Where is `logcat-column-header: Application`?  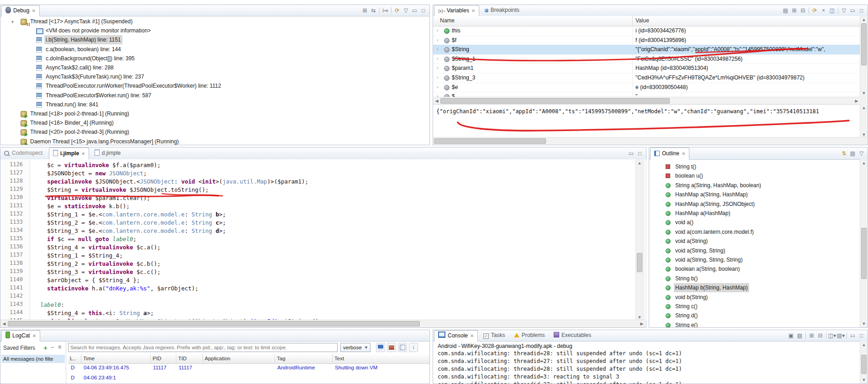 logcat-column-header: Application is located at coordinates (238, 359).